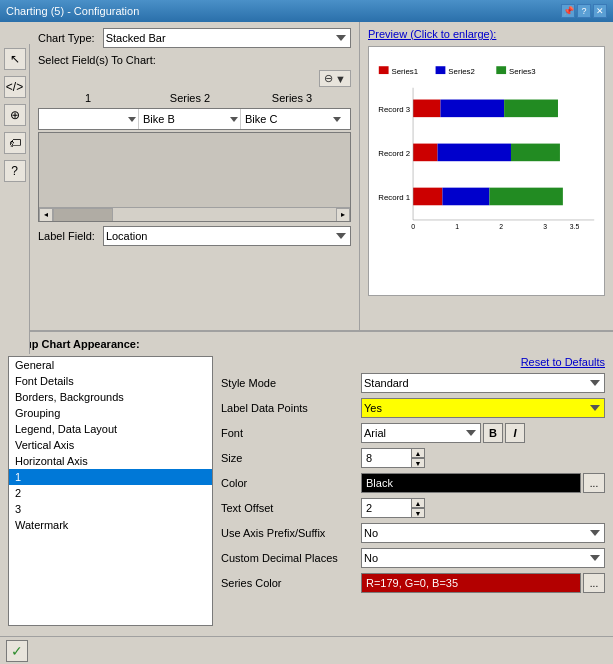 Image resolution: width=613 pixels, height=664 pixels. What do you see at coordinates (418, 458) in the screenshot?
I see `size-spinner-buttons: ▲ ▼` at bounding box center [418, 458].